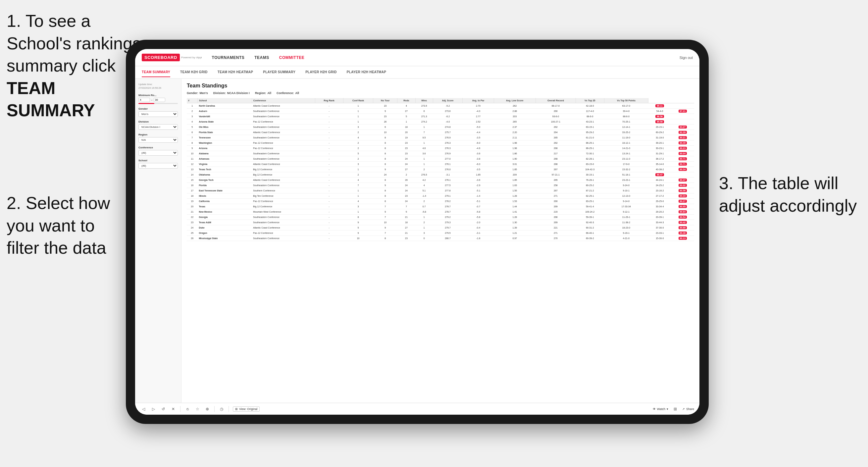 This screenshot has height=467, width=868. Describe the element at coordinates (440, 122) in the screenshot. I see `table-row: 4Arizona StatePac-12 Conference-1261274.…` at that location.